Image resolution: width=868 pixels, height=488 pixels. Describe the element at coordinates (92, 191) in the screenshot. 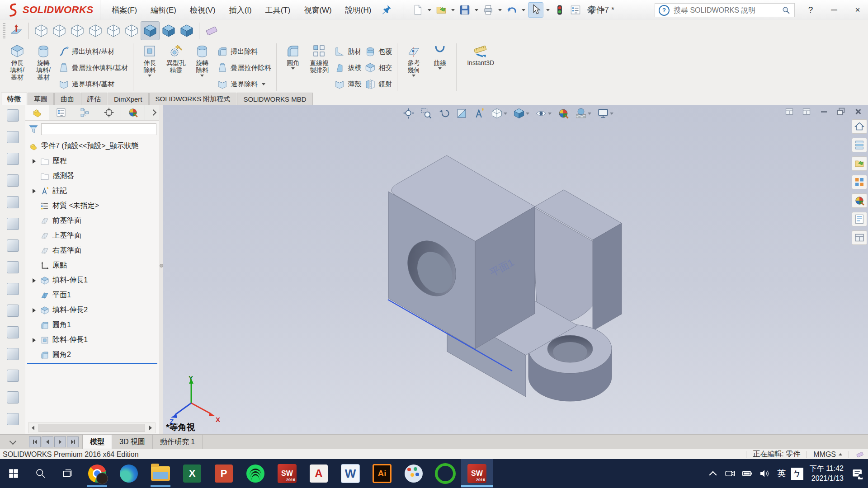

I see `tree-item-annotations: 註記` at that location.